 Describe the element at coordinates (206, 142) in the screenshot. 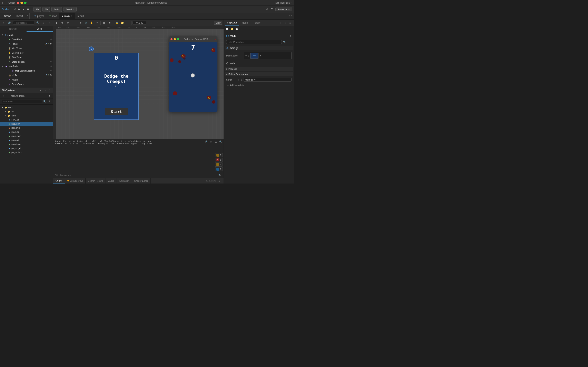

I see `log-copy-icon: 🔎` at that location.